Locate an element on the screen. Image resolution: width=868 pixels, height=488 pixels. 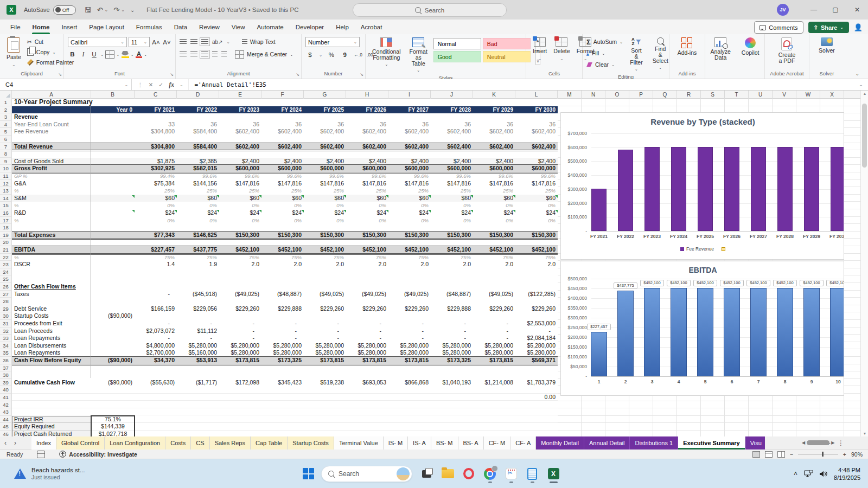
cell-B26 is located at coordinates (113, 287).